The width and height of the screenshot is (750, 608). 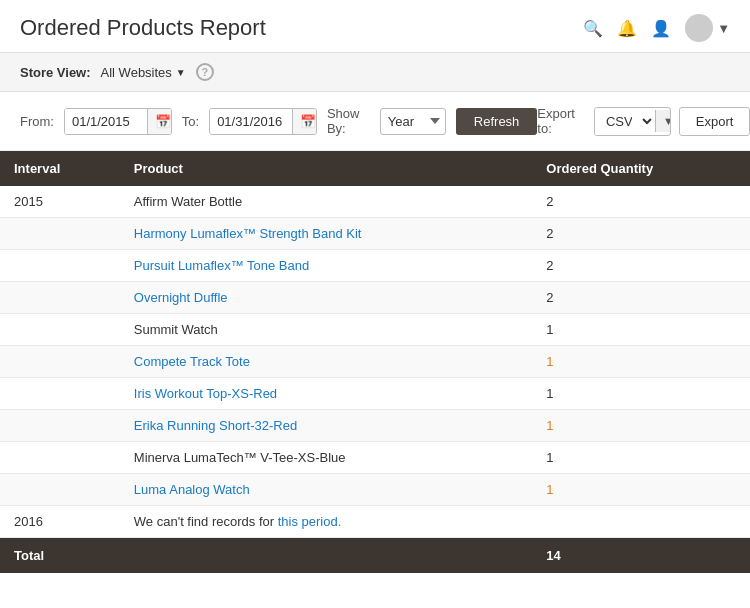 I want to click on export-format-select: CSV XML, so click(x=625, y=122).